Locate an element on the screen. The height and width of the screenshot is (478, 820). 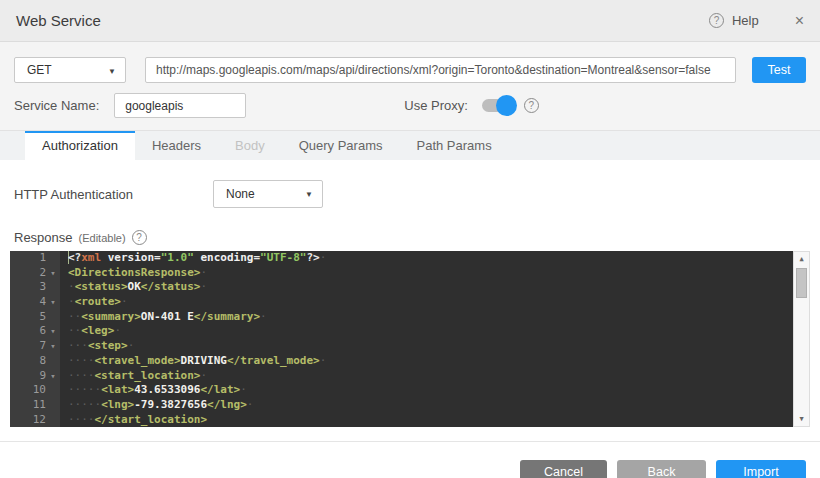
gutter-line: 12 is located at coordinates (35, 420).